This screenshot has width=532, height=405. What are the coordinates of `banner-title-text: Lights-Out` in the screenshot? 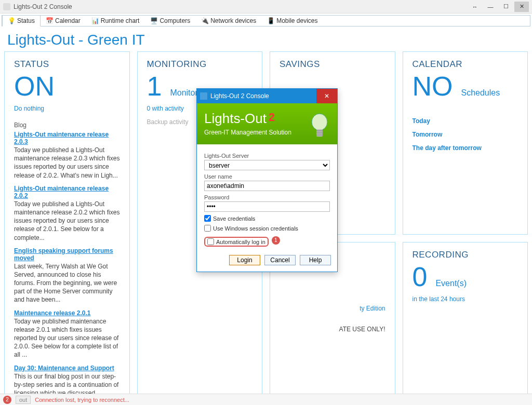 It's located at (235, 118).